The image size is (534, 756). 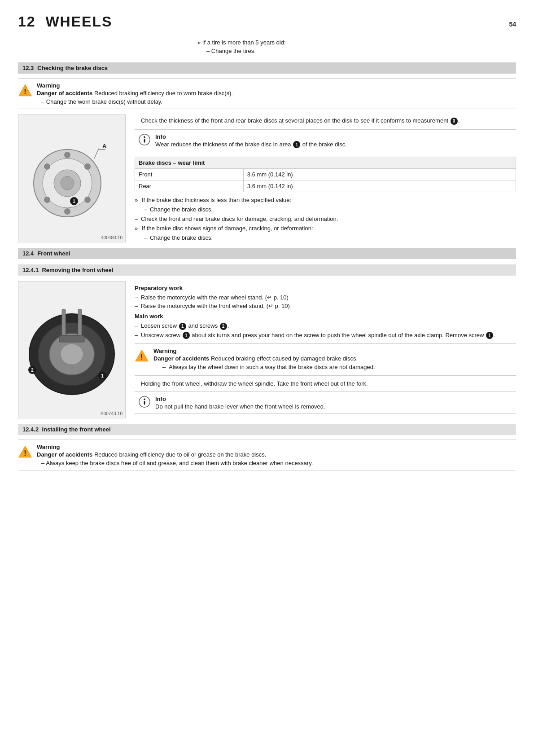 I want to click on section-12-4-2-header: 12.4.2 Installing the front wheel, so click(x=267, y=429).